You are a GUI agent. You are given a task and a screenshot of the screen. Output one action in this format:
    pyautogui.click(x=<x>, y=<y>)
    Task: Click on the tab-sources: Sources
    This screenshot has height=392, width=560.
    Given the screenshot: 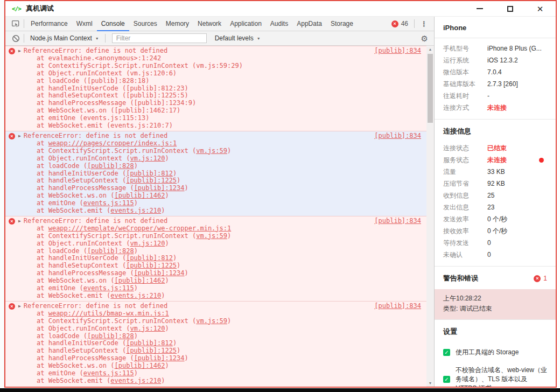 What is the action you would take?
    pyautogui.click(x=145, y=24)
    